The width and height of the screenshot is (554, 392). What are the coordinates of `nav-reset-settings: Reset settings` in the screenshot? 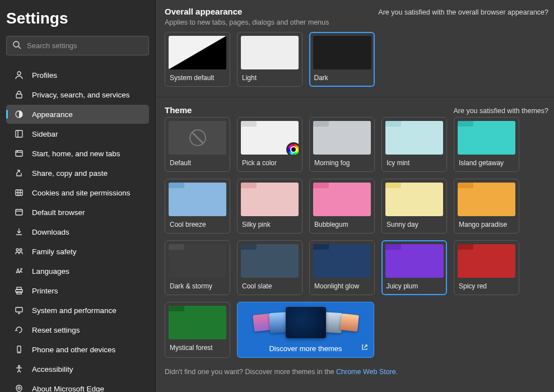 It's located at (77, 330).